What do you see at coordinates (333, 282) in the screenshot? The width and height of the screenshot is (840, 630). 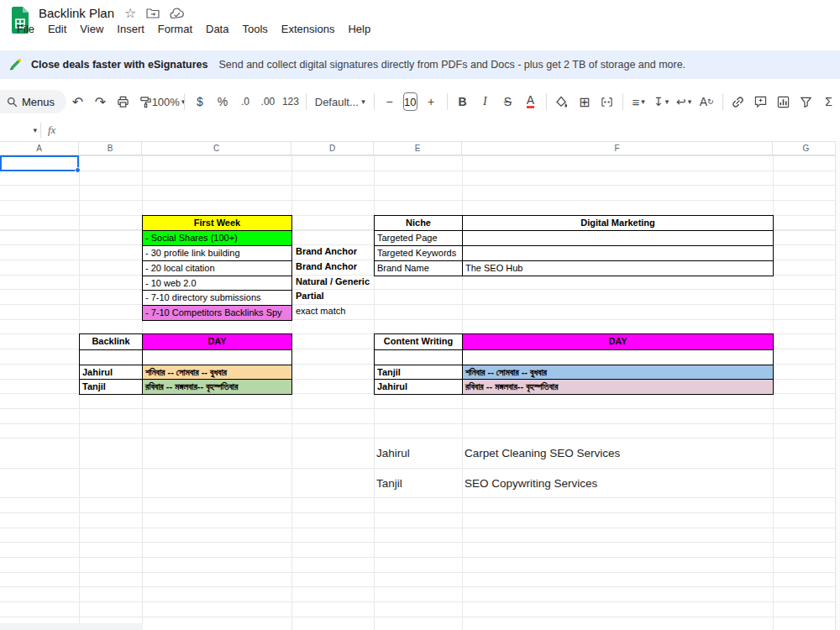 I see `anchor-note-cell: Natural / Generic` at bounding box center [333, 282].